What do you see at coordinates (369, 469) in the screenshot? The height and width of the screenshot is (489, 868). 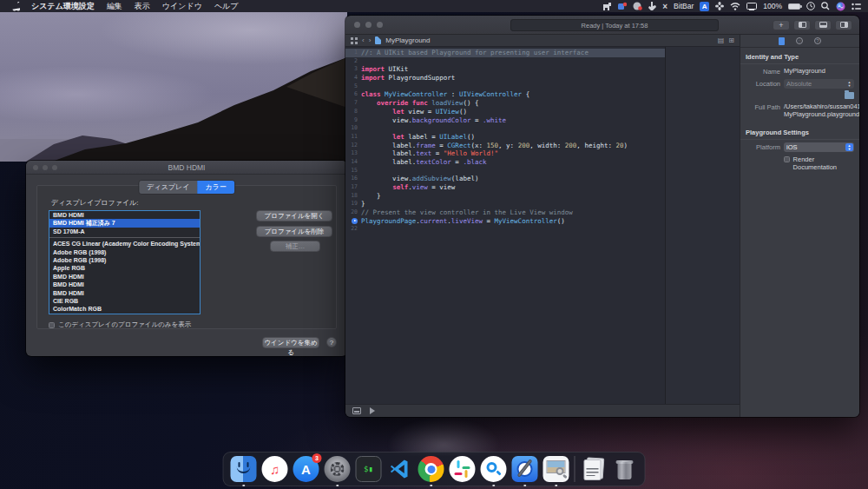 I see `dock-item-terminal: $▮` at bounding box center [369, 469].